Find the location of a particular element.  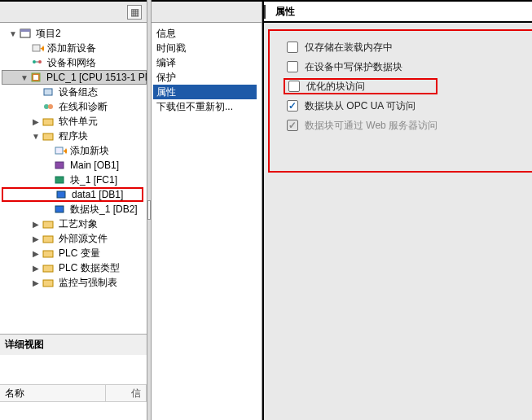

tree-sw-units: ▶ 软件单元 is located at coordinates (74, 121).